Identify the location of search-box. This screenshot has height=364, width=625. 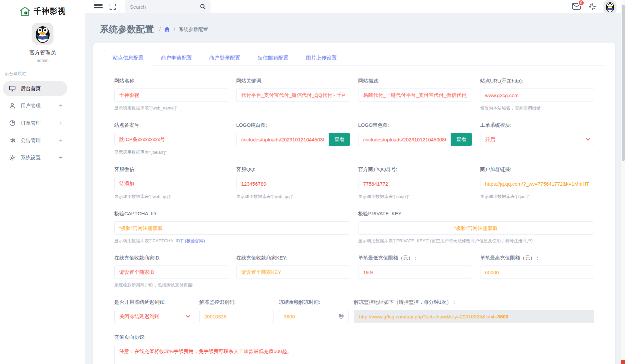
(168, 7).